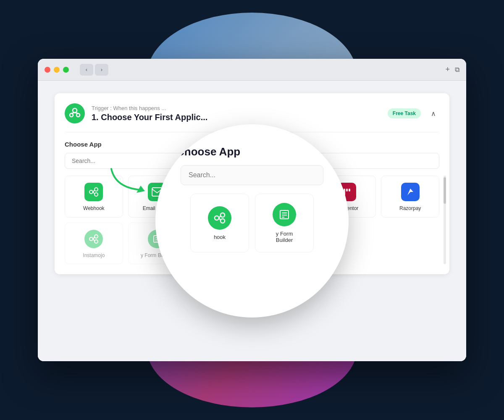 This screenshot has width=504, height=420. Describe the element at coordinates (130, 181) in the screenshot. I see `green-arrow` at that location.